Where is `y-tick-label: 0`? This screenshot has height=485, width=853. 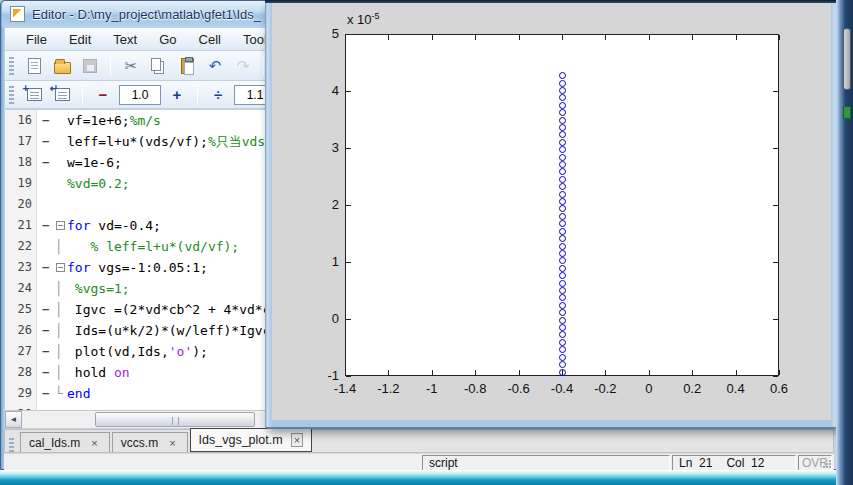 y-tick-label: 0 is located at coordinates (321, 318).